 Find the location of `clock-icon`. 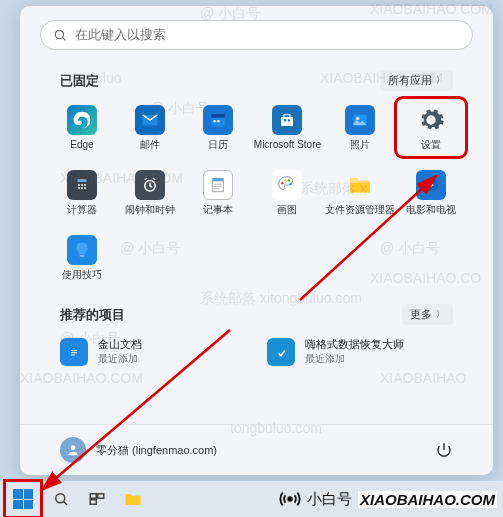

clock-icon is located at coordinates (150, 185).